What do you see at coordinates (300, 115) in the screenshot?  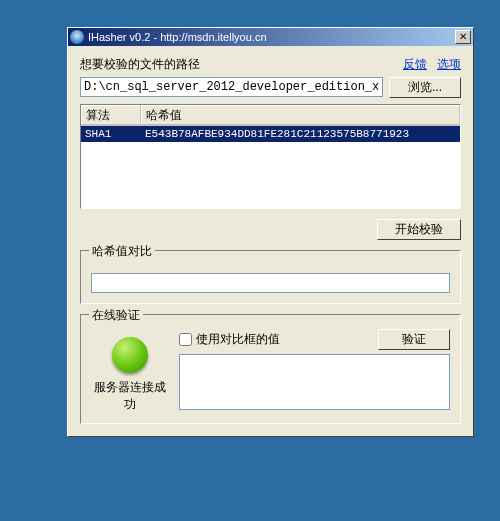 I see `col-hash: 哈希值` at bounding box center [300, 115].